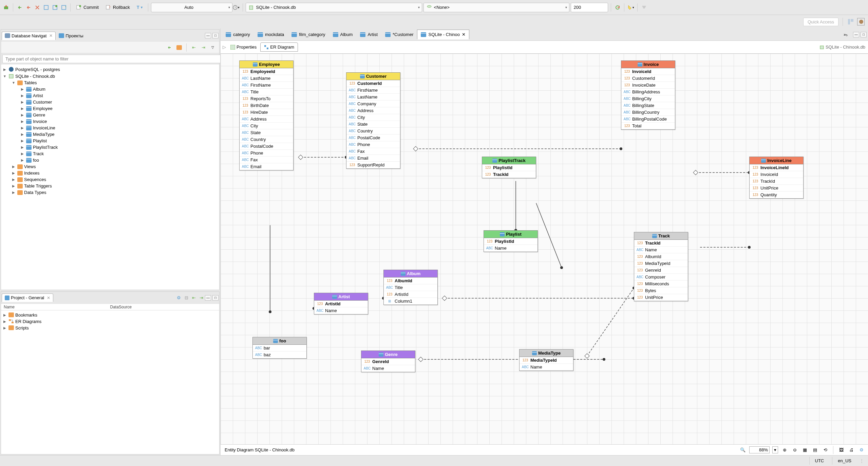 This screenshot has height=466, width=868. I want to click on nav-filter-input, so click(111, 59).